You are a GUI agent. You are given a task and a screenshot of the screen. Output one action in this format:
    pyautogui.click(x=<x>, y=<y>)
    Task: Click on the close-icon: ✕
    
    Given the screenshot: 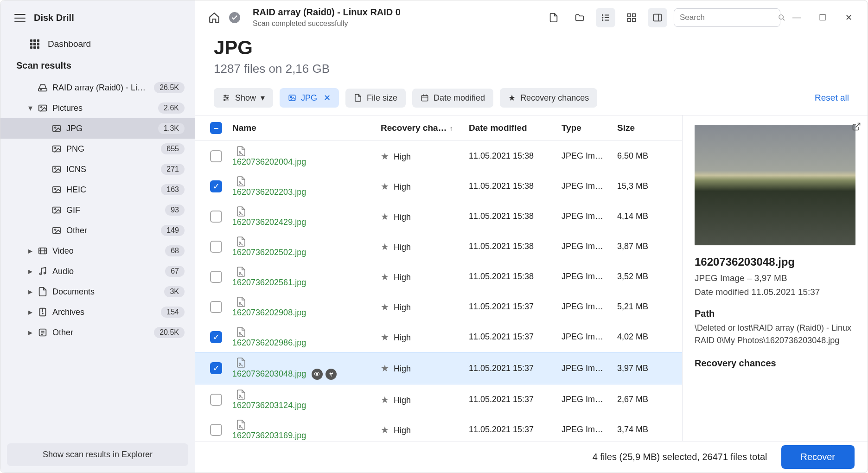 What is the action you would take?
    pyautogui.click(x=327, y=98)
    